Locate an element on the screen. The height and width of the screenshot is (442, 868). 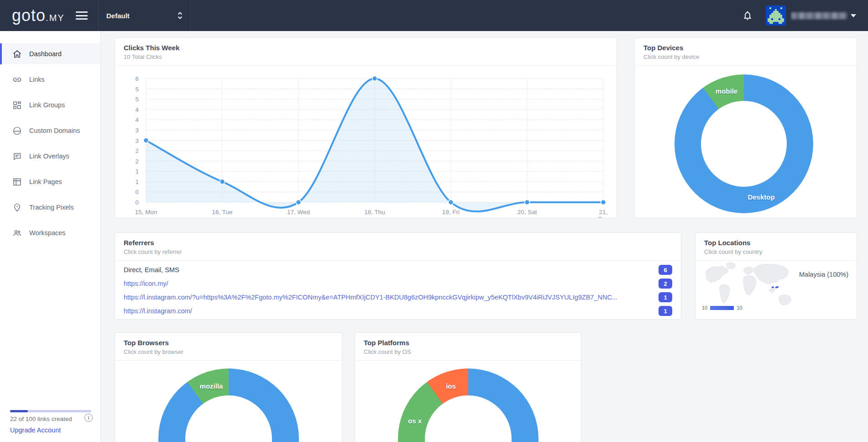
referrer-link: https://l.instagram.com/?u=https%3A%2F%2… is located at coordinates (371, 297).